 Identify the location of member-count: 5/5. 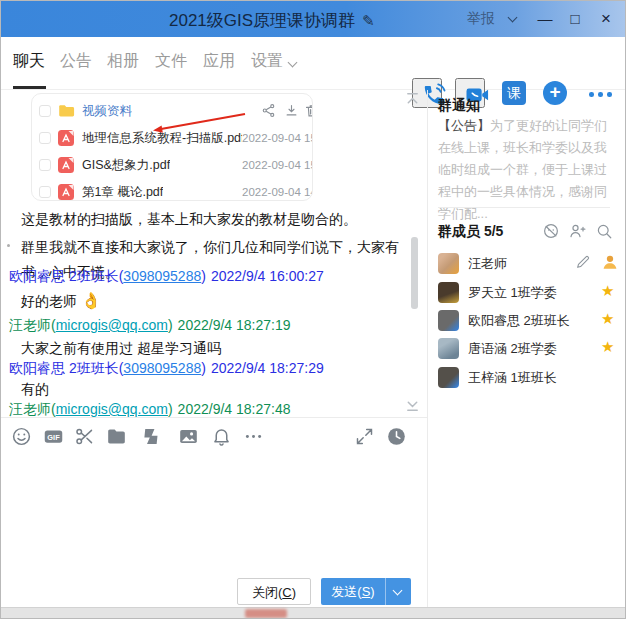
(494, 231).